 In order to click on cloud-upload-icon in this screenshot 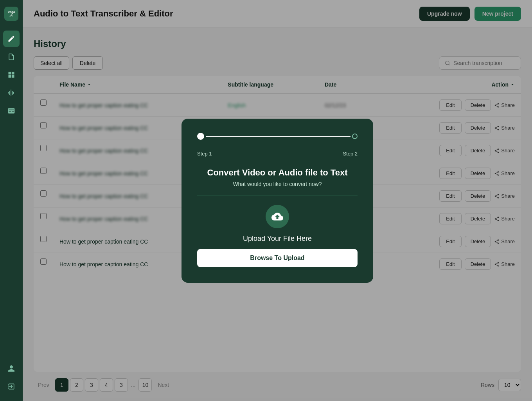, I will do `click(277, 217)`.